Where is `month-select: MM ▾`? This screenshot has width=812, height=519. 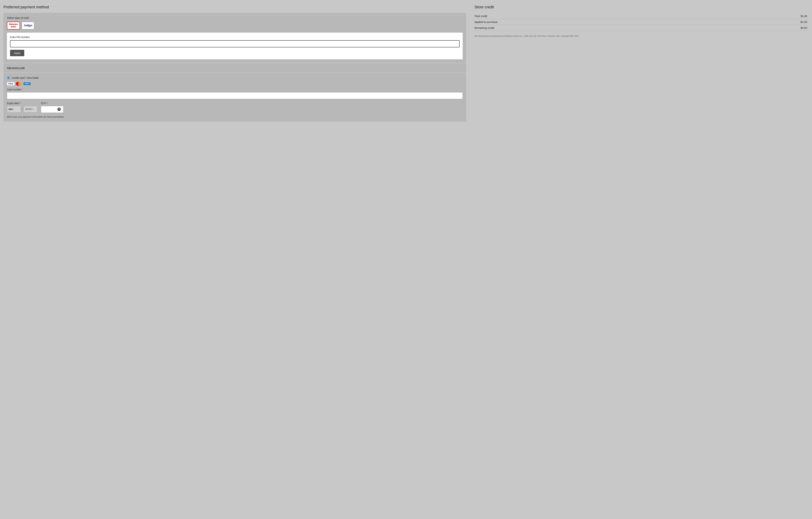
month-select: MM ▾ is located at coordinates (14, 109).